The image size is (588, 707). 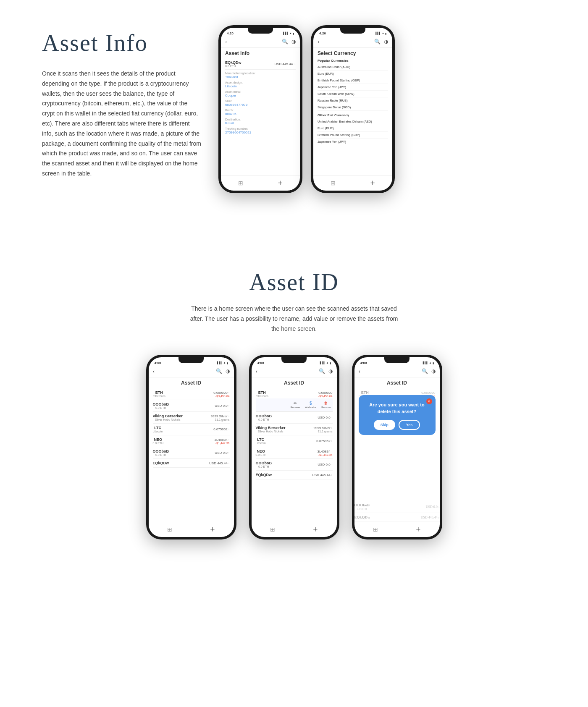 I want to click on back-arrow-3: ‹, so click(x=154, y=372).